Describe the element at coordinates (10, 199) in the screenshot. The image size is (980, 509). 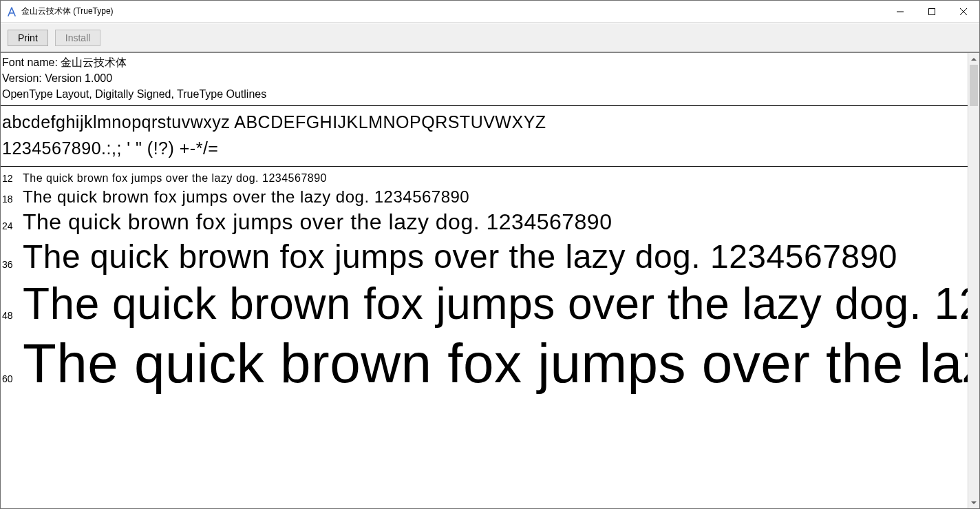
I see `sample-size-label: 18` at that location.